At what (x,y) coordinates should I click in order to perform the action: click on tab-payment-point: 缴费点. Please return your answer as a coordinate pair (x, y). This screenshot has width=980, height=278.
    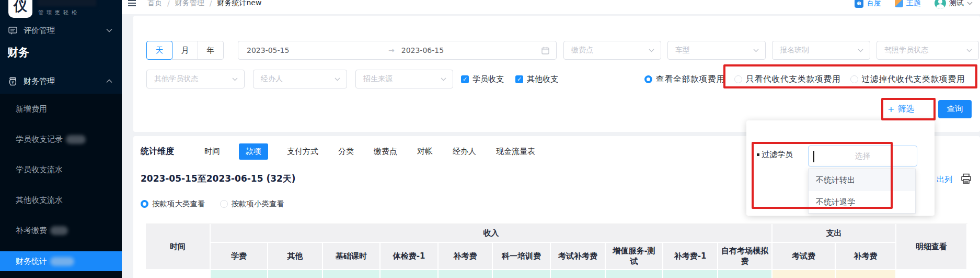
    Looking at the image, I should click on (386, 152).